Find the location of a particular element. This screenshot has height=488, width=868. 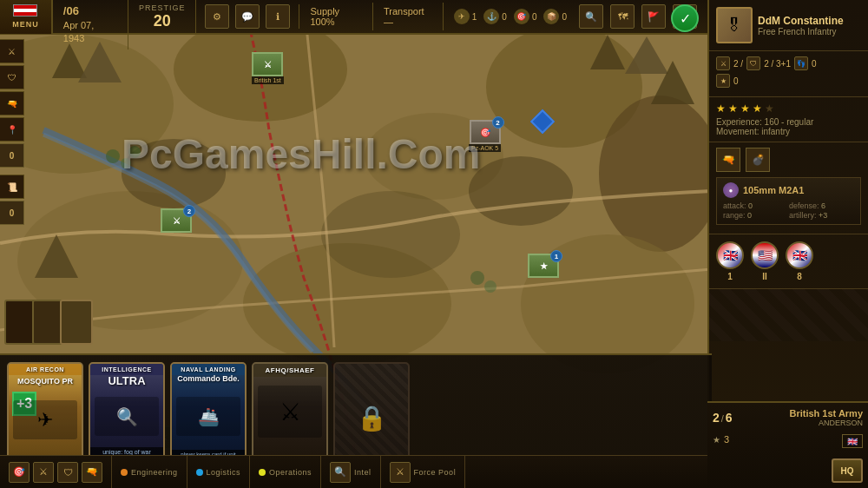

star-2: ★ is located at coordinates (733, 109).